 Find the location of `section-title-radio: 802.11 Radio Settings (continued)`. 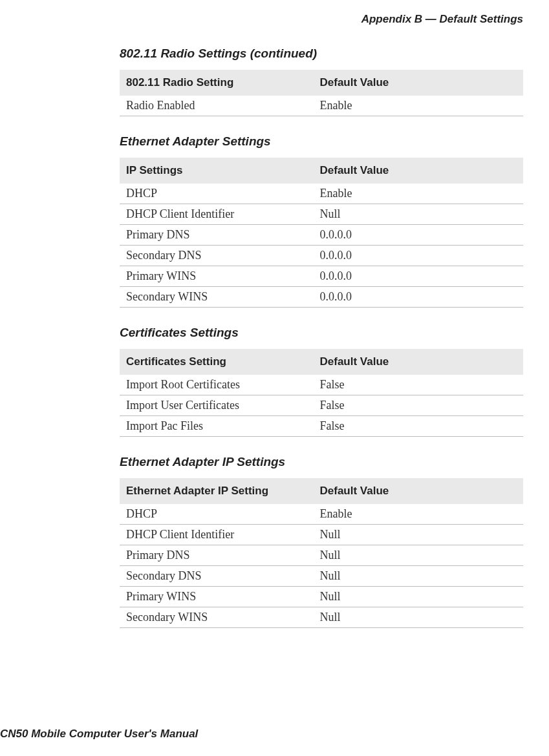

section-title-radio: 802.11 Radio Settings (continued) is located at coordinates (321, 54).